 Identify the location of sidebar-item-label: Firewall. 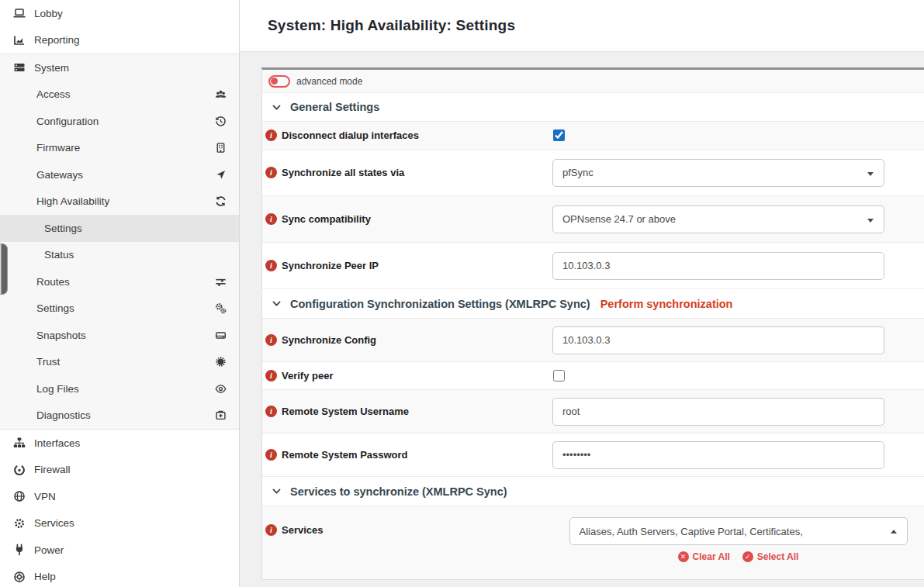
(53, 470).